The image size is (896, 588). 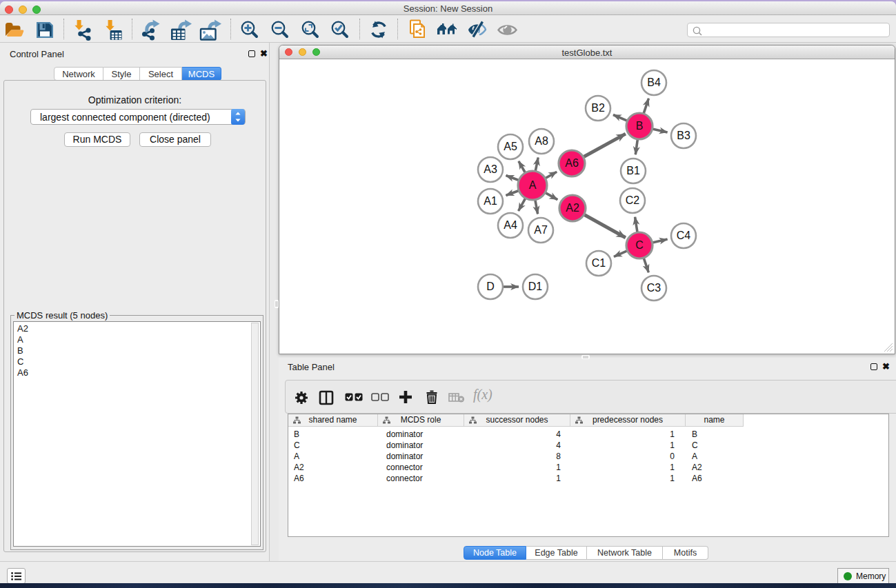 What do you see at coordinates (510, 225) in the screenshot?
I see `svg-text: A4` at bounding box center [510, 225].